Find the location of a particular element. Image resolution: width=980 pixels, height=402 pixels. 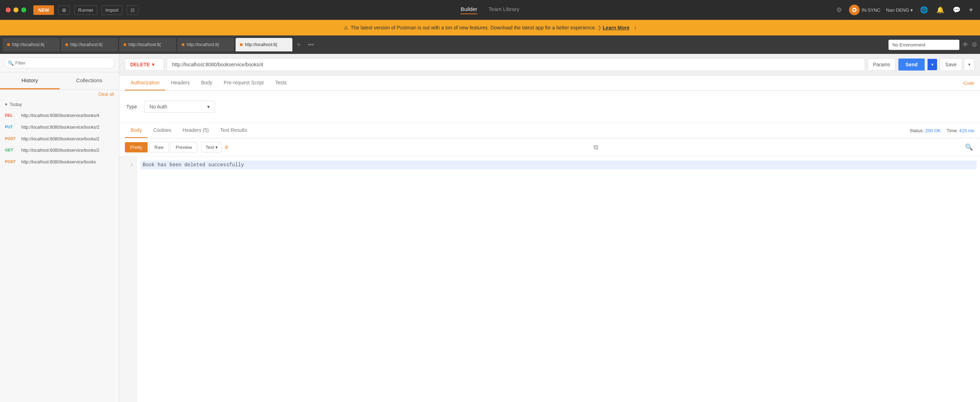

response-line-1: Book has been deleted successfully is located at coordinates (558, 165).